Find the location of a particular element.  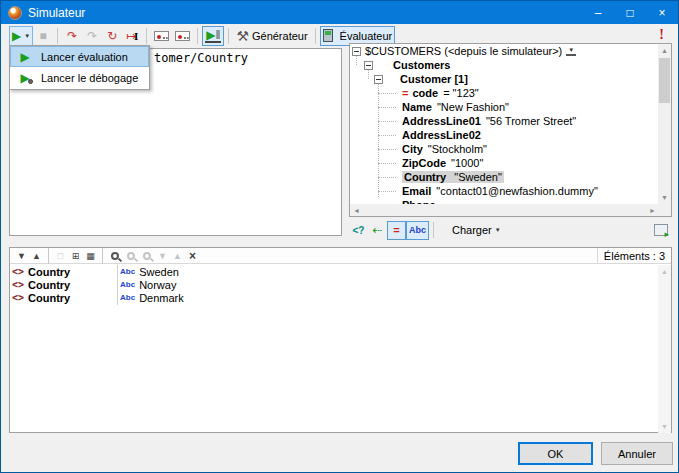

find-icon is located at coordinates (115, 256).